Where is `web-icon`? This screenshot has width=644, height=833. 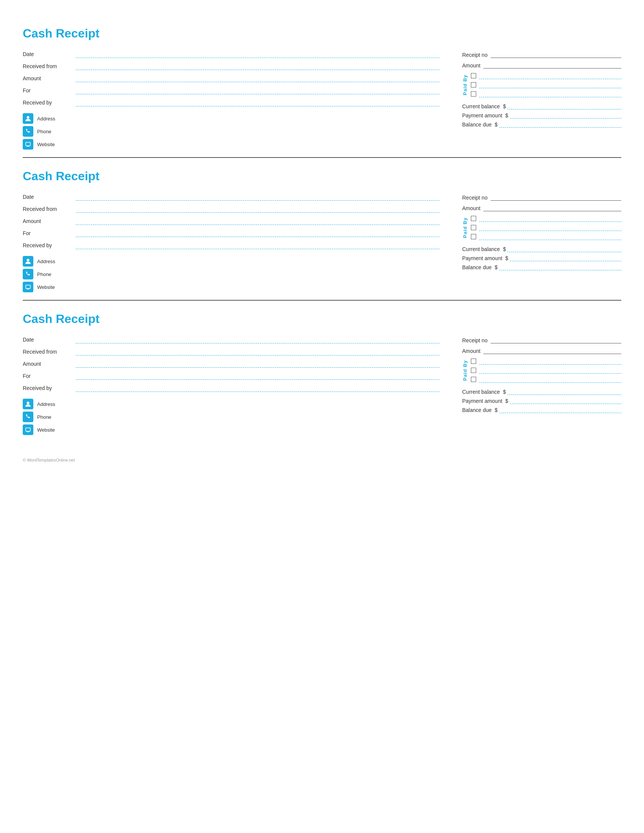 web-icon is located at coordinates (28, 430).